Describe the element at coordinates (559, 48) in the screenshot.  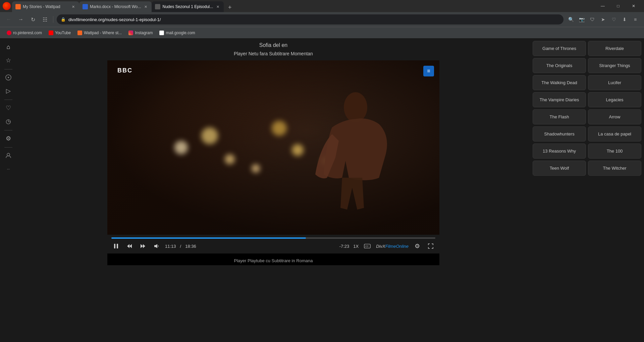
I see `sidebar-item-s1: Game of Thrones` at that location.